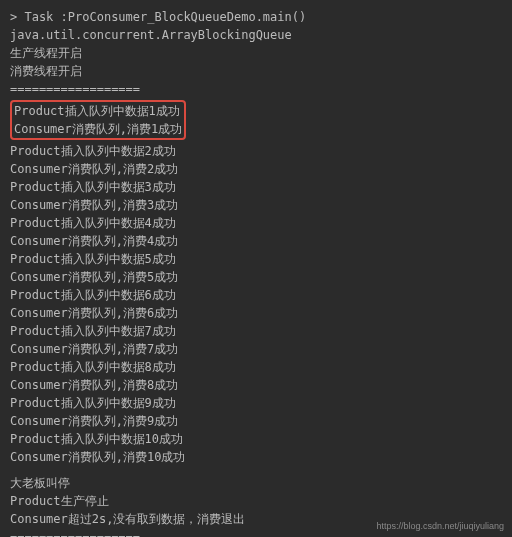 The image size is (512, 537). Describe the element at coordinates (98, 129) in the screenshot. I see `output-line: Consumer消费队列,消费1成功` at that location.